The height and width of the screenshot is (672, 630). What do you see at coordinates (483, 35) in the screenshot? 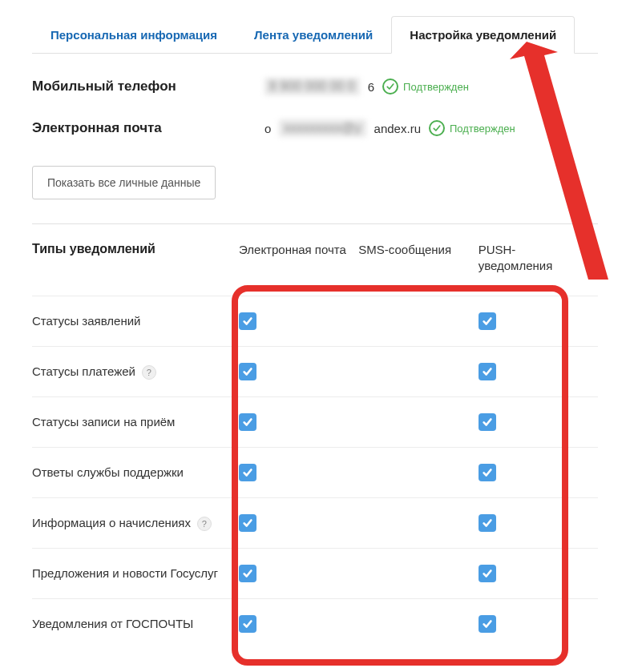
I see `tab-notification-settings: Настройка уведомлений` at bounding box center [483, 35].